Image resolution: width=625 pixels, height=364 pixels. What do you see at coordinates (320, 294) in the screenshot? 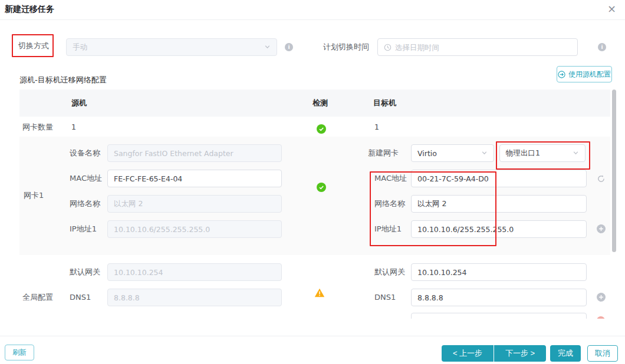
I see `check-warning-icon` at bounding box center [320, 294].